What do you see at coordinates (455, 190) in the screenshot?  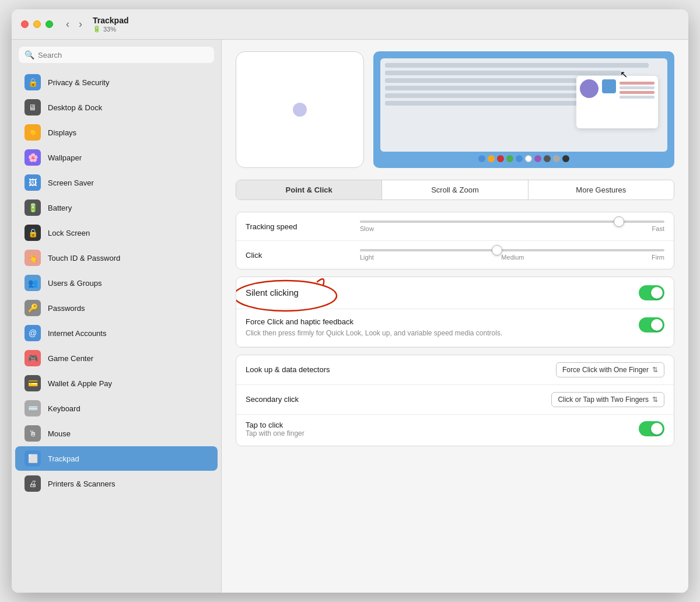 I see `tabs-row: Point & ClickScroll & ZoomMore Gestures` at bounding box center [455, 190].